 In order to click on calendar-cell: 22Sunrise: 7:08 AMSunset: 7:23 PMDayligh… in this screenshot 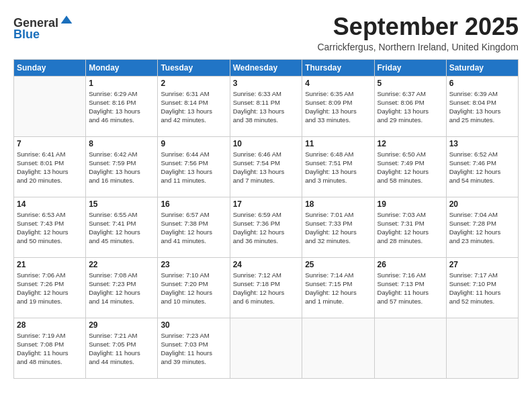, I will do `click(122, 287)`.